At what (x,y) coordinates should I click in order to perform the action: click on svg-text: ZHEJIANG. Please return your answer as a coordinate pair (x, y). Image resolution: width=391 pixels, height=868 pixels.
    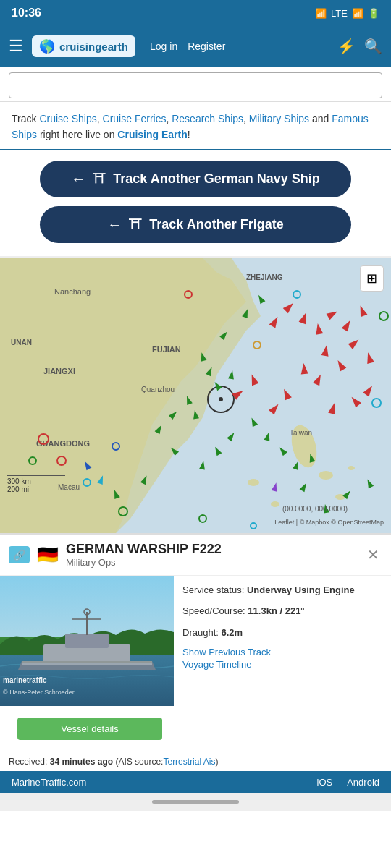
    Looking at the image, I should click on (265, 278).